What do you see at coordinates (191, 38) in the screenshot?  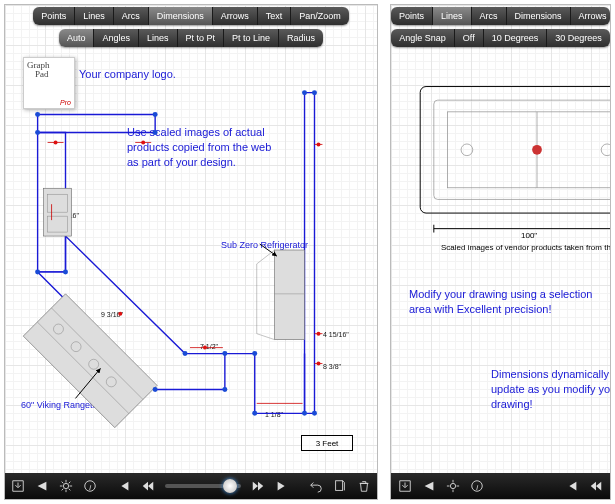 I see `sub-toolbar: AutoAnglesLinesPt to PtPt to LineRadius` at bounding box center [191, 38].